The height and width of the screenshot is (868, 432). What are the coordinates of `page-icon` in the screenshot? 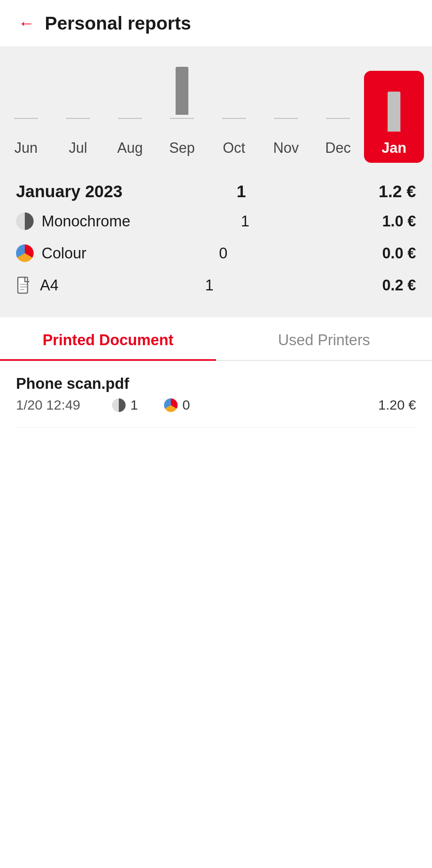 It's located at (24, 285).